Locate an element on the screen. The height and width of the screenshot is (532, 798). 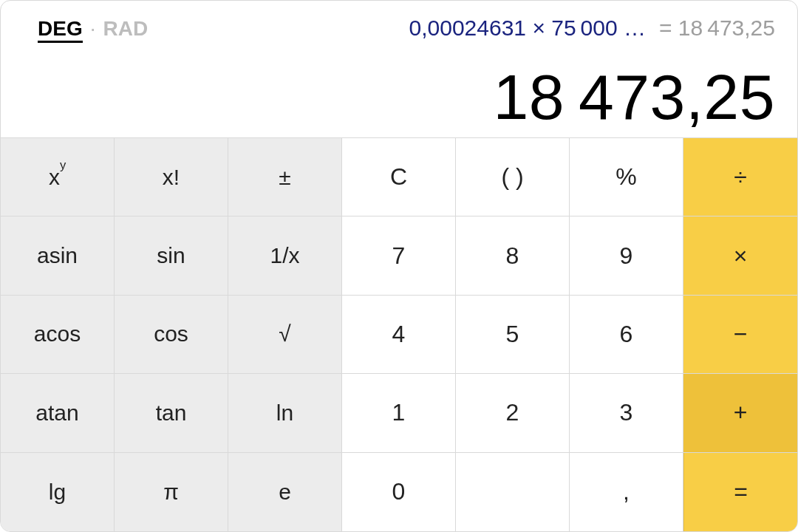
key-1: 1 is located at coordinates (399, 413).